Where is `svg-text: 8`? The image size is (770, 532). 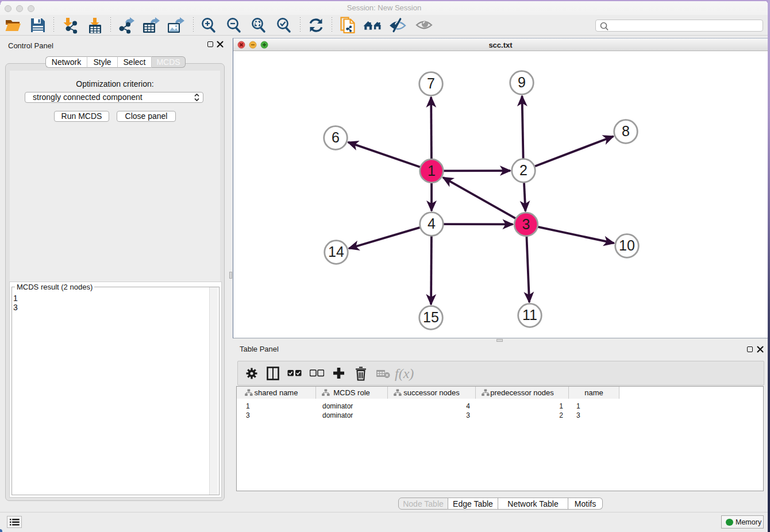
svg-text: 8 is located at coordinates (626, 131).